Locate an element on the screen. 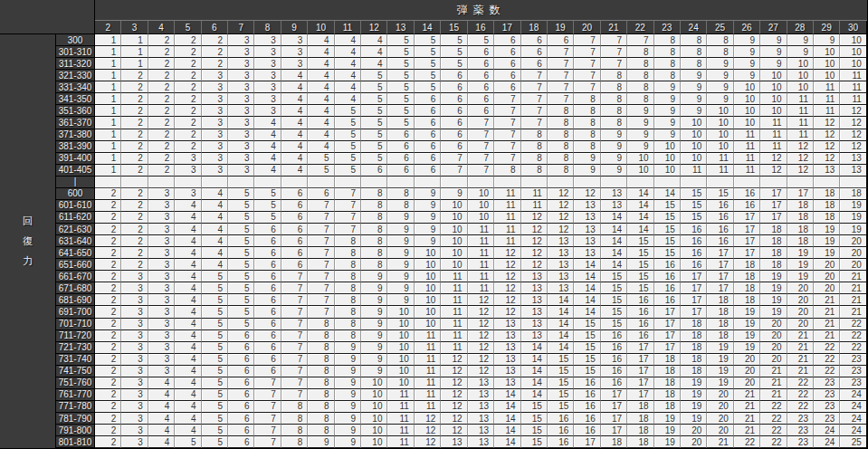  table-row: 621-630223445667789910111112121314141516… is located at coordinates (462, 230).